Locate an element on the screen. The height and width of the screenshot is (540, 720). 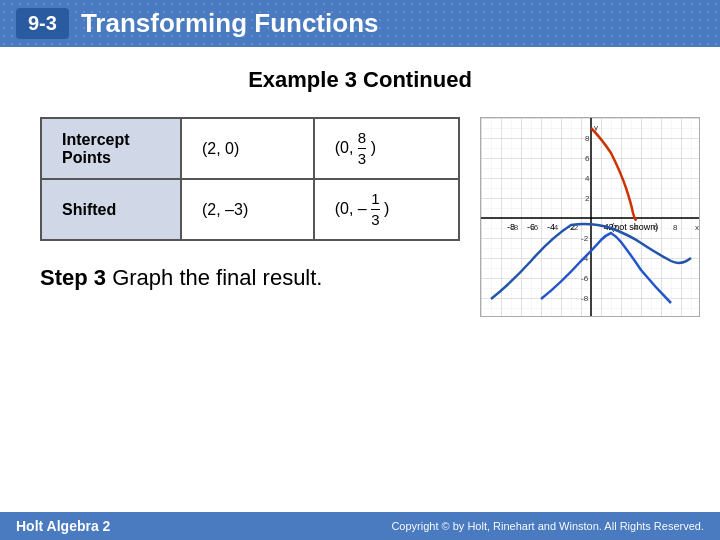
shifted-col2: (0, – 1 3 ) is located at coordinates (386, 210).